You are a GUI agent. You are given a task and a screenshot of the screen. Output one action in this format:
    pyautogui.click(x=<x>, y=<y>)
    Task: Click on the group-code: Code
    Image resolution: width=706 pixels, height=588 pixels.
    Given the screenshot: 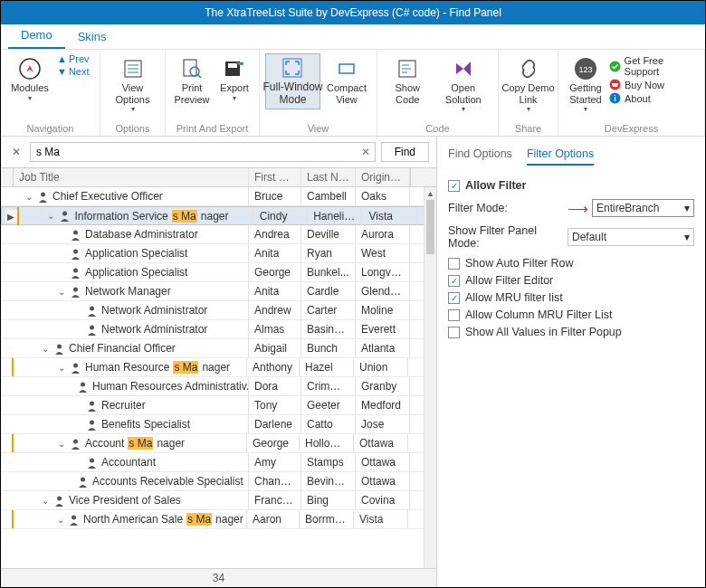 What is the action you would take?
    pyautogui.click(x=438, y=128)
    